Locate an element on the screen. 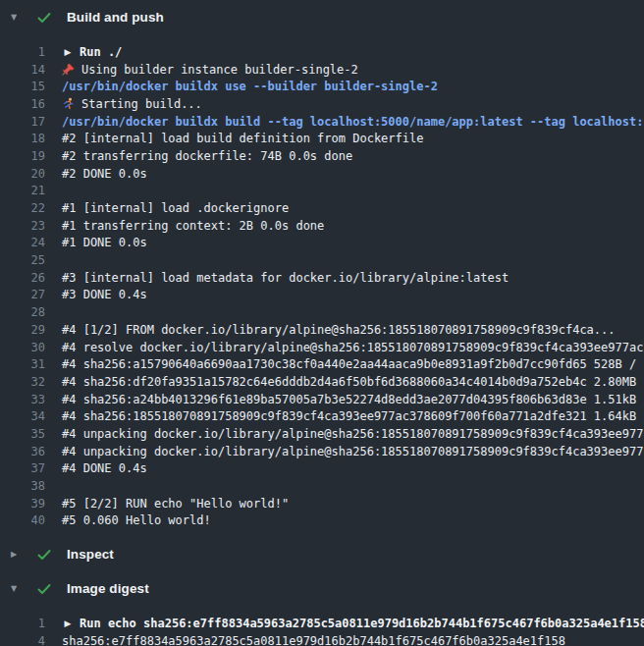  log-line: 1 ▶Run echo sha256:e7ff8834a5963a2785c5a… is located at coordinates (322, 623).